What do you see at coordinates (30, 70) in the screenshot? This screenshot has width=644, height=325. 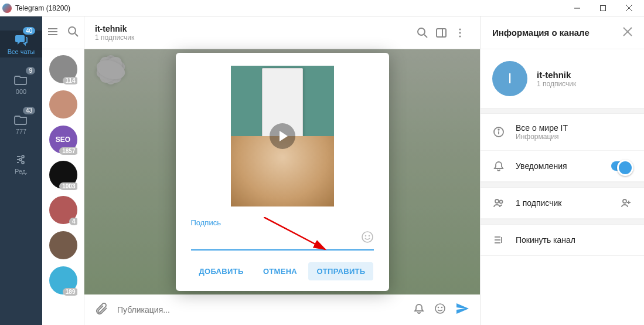 I see `tab-badge: 9` at bounding box center [30, 70].